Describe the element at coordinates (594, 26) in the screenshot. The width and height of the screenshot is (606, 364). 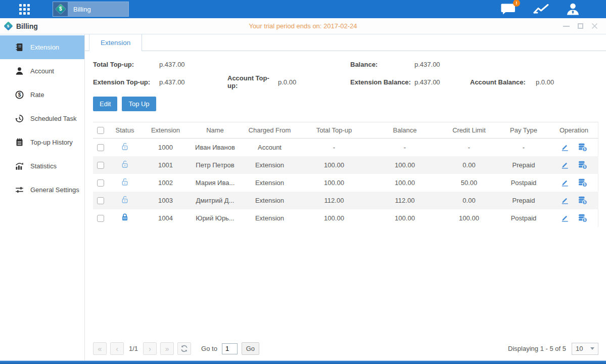
I see `close-icon` at that location.